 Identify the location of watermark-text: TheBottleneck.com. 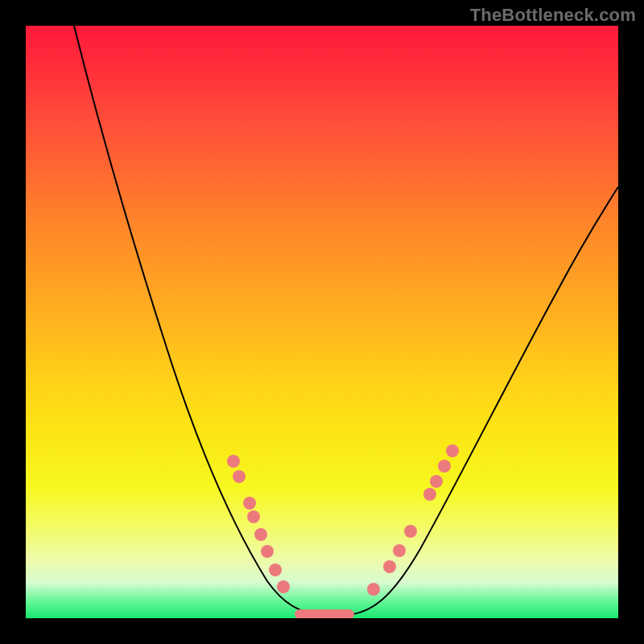
(553, 15).